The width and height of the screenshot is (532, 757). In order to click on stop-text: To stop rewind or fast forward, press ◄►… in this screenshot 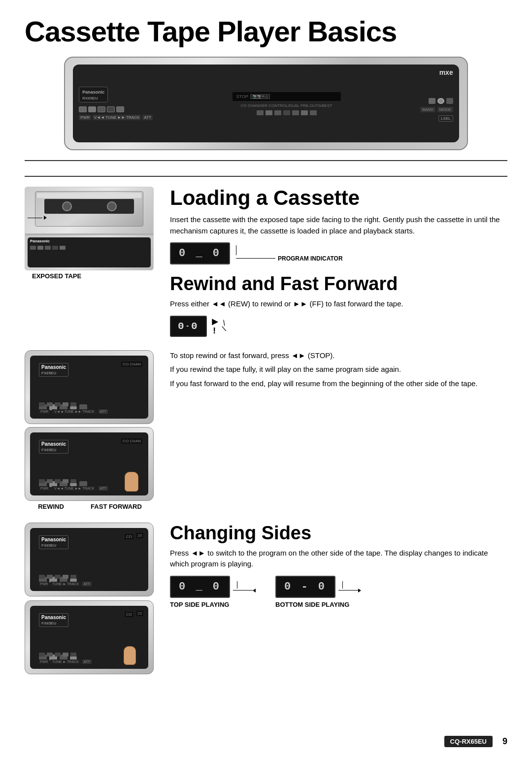, I will do `click(339, 356)`.